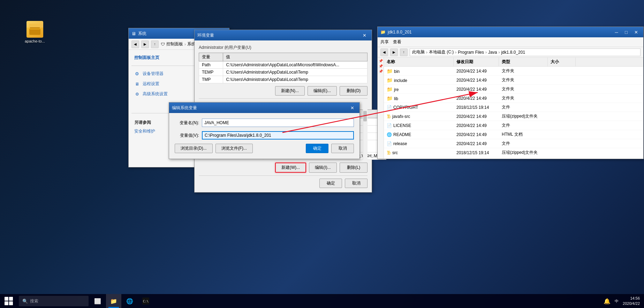 The height and width of the screenshot is (308, 644). Describe the element at coordinates (381, 71) in the screenshot. I see `pin-icon-3: 📌` at that location.